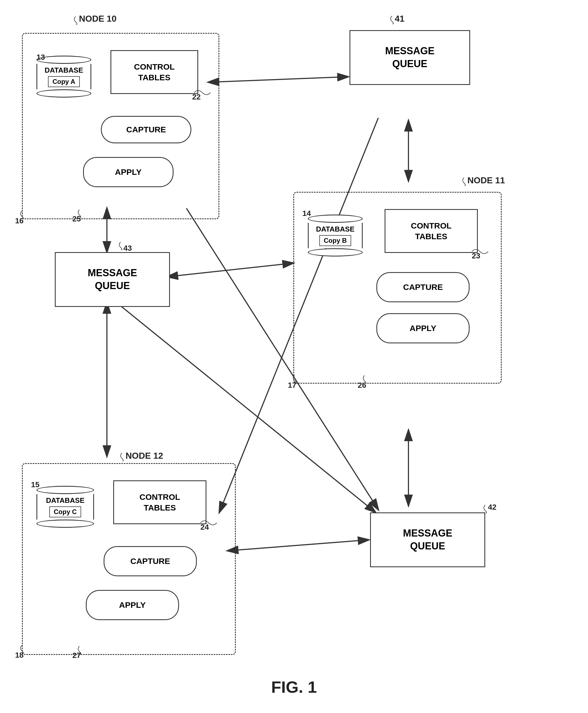  Describe the element at coordinates (65, 507) in the screenshot. I see `node12-db: DATABASE Copy C` at that location.